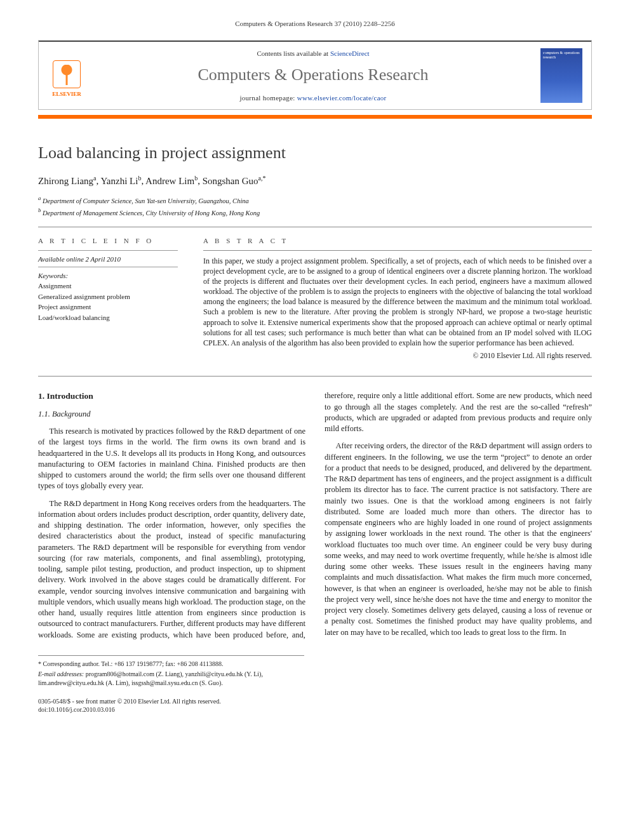 The width and height of the screenshot is (630, 840). Describe the element at coordinates (293, 53) in the screenshot. I see `contents-prefix: Contents lists available at` at that location.